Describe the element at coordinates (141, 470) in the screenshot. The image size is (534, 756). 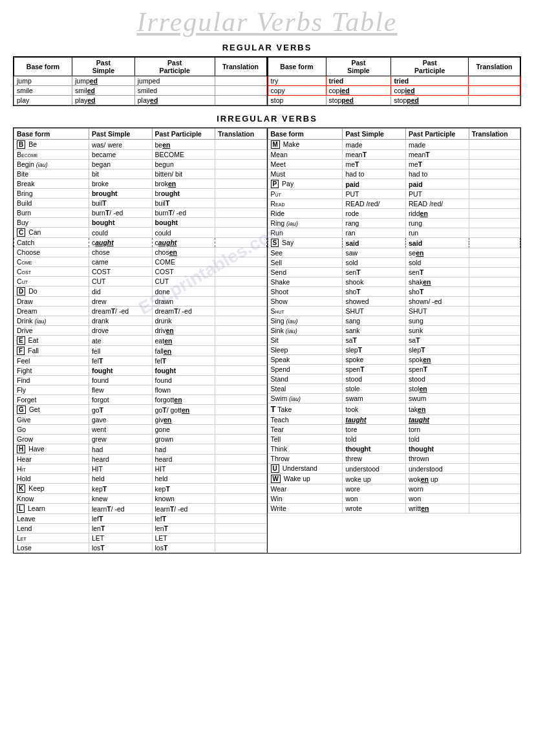
I see `table-row: Hit HIT HIT` at that location.